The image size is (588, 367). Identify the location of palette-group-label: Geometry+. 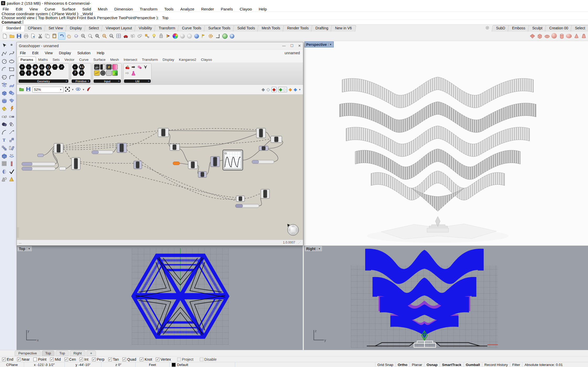
(44, 81).